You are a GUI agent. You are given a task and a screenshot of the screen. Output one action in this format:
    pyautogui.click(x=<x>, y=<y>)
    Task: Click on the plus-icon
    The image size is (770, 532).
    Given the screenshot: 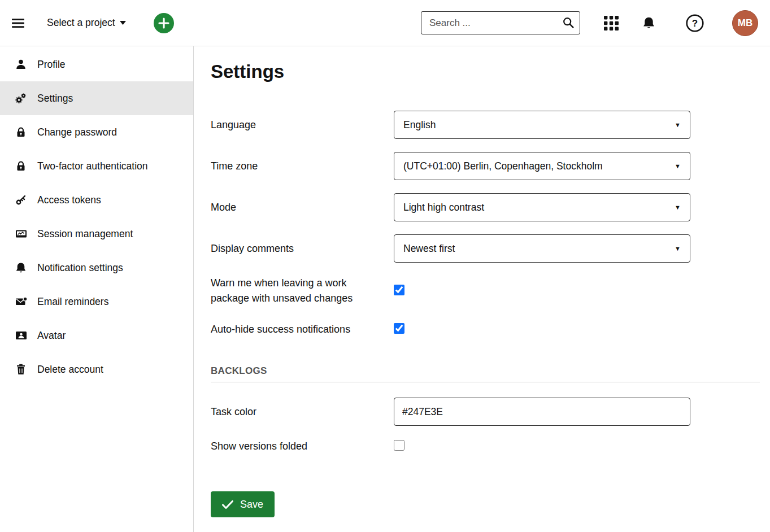 What is the action you would take?
    pyautogui.click(x=164, y=23)
    